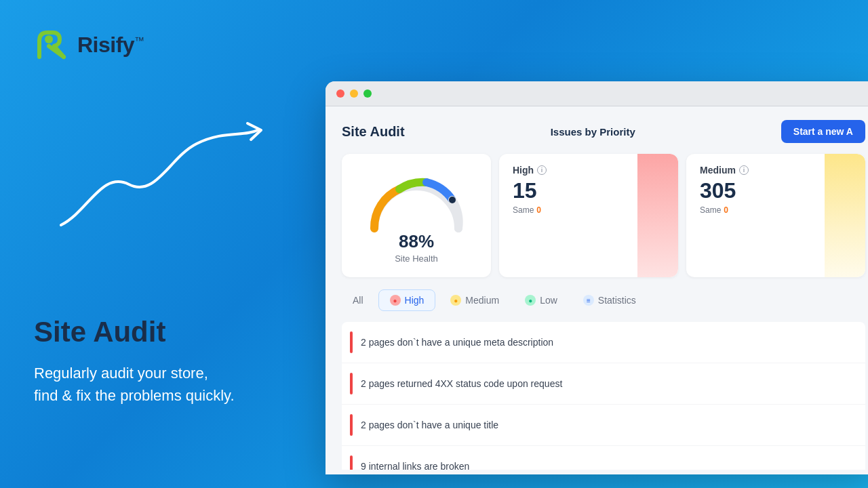  I want to click on browser-dot-green, so click(368, 94).